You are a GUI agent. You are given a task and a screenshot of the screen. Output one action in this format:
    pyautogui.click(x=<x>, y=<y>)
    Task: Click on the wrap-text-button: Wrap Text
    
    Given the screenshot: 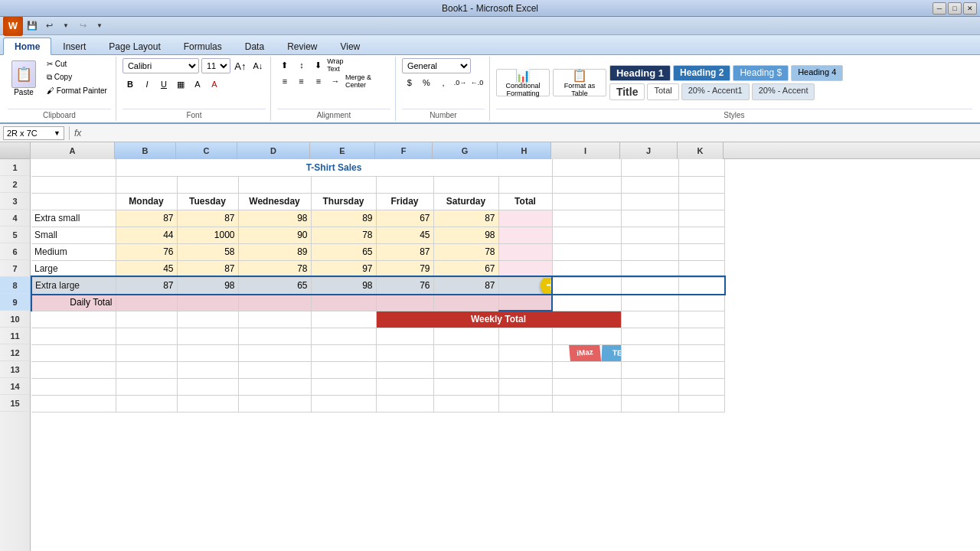 What is the action you would take?
    pyautogui.click(x=335, y=65)
    